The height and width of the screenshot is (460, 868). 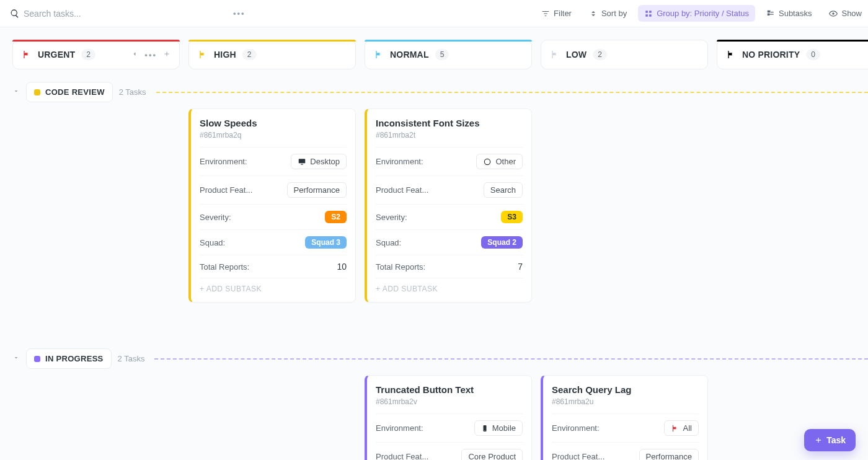 What do you see at coordinates (443, 55) in the screenshot?
I see `column-count: 5` at bounding box center [443, 55].